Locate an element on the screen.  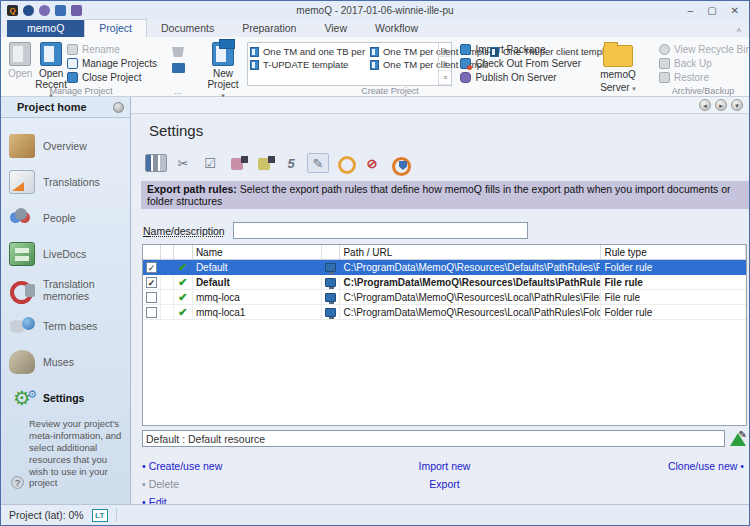
gallery-down-icon: ▾ is located at coordinates (445, 64).